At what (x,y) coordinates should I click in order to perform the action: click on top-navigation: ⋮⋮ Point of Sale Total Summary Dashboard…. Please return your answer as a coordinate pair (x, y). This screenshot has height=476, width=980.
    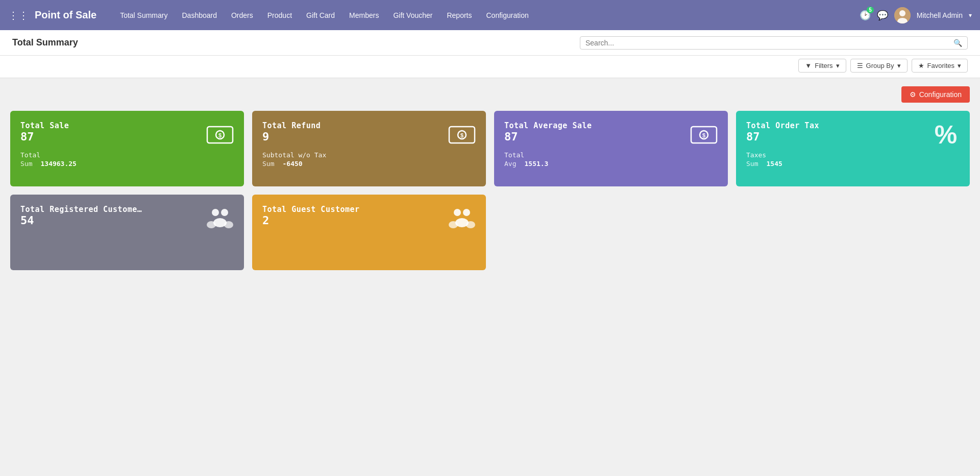
    Looking at the image, I should click on (490, 15).